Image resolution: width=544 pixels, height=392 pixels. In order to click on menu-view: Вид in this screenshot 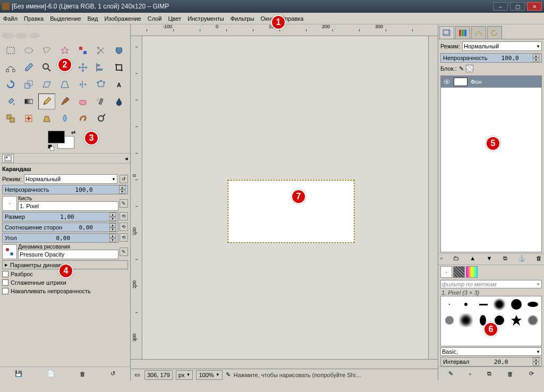, I will do `click(93, 19)`.